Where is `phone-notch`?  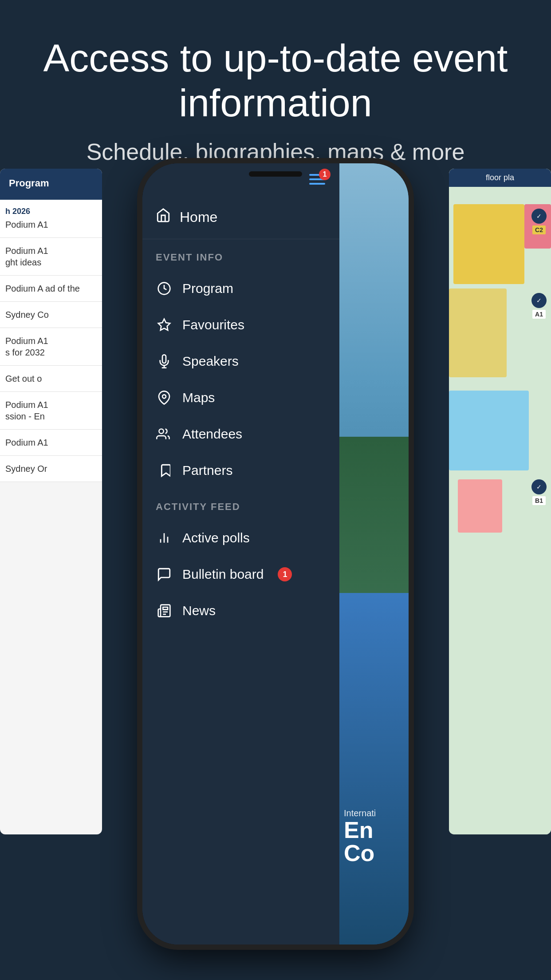 phone-notch is located at coordinates (276, 174).